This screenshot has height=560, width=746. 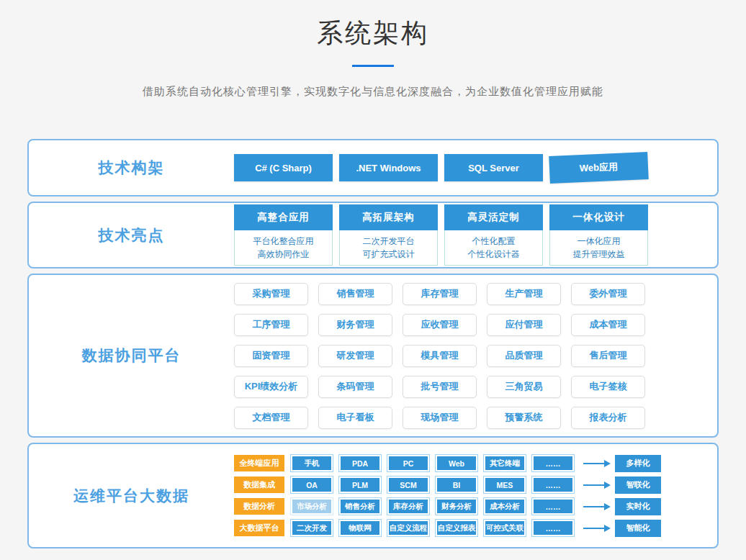 What do you see at coordinates (439, 325) in the screenshot?
I see `module-button-receivable: 应收管理` at bounding box center [439, 325].